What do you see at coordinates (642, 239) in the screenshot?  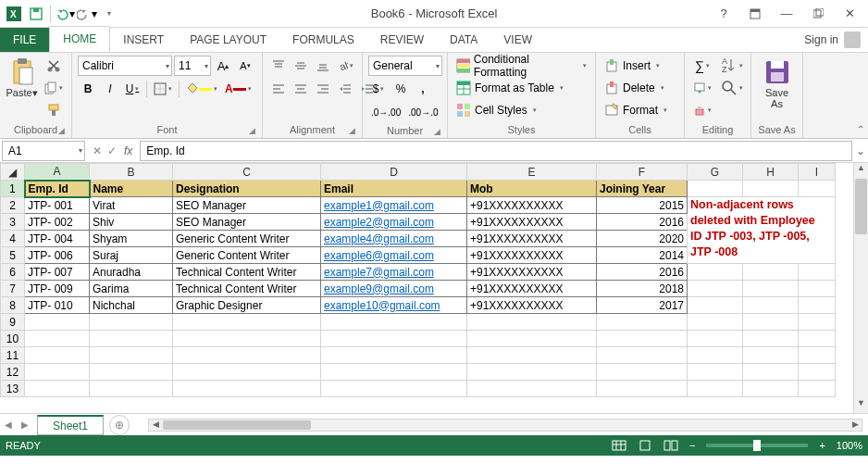 I see `cell: 2020` at bounding box center [642, 239].